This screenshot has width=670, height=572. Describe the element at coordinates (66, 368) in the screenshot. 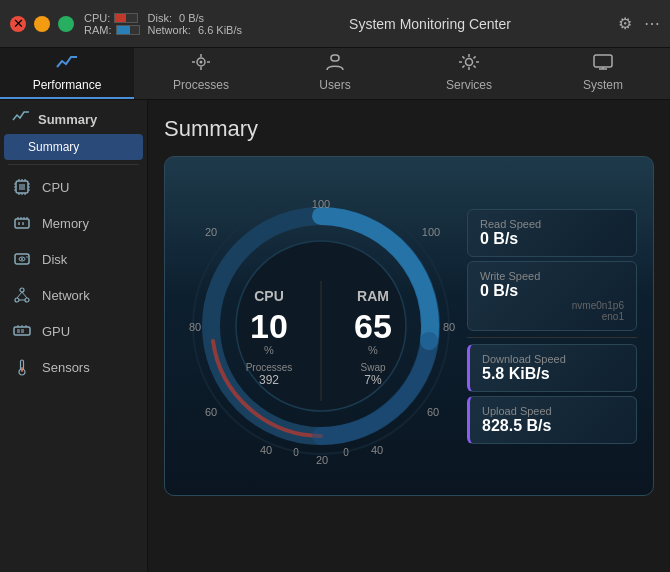

I see `sidebar-sensors-label: Sensors` at that location.